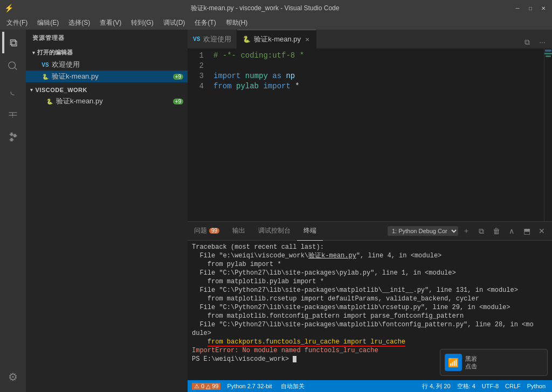 This screenshot has width=552, height=392. What do you see at coordinates (481, 231) in the screenshot?
I see `split-terminal-btn: ⧉` at bounding box center [481, 231].